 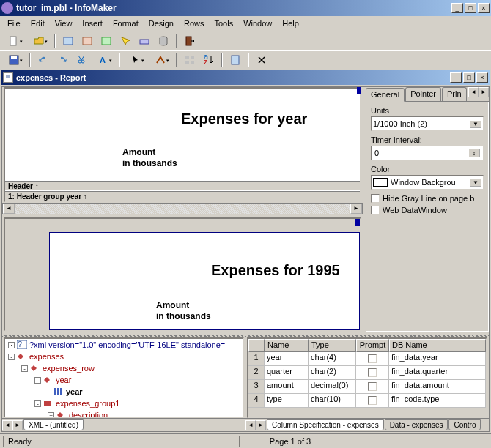 I want to click on tab-general: General, so click(x=385, y=95).